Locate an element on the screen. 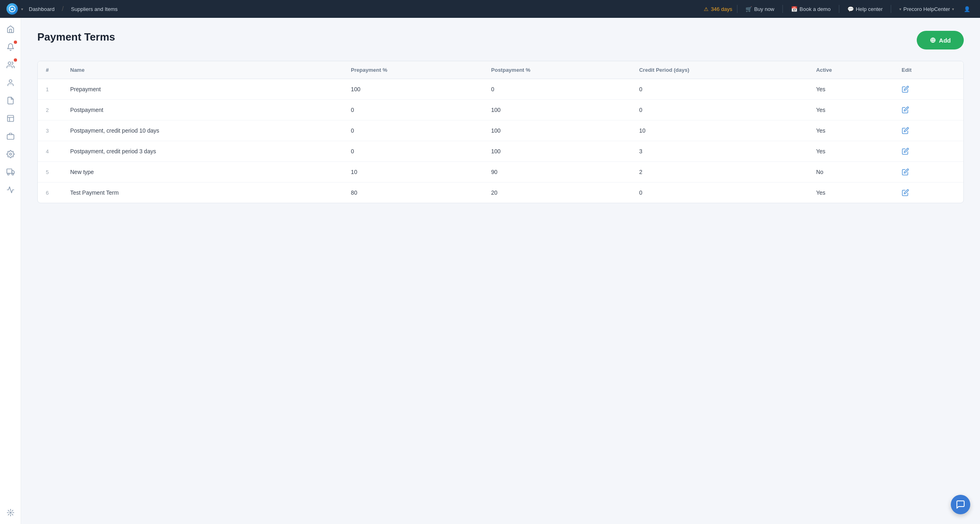  cell-number: 3 is located at coordinates (50, 131).